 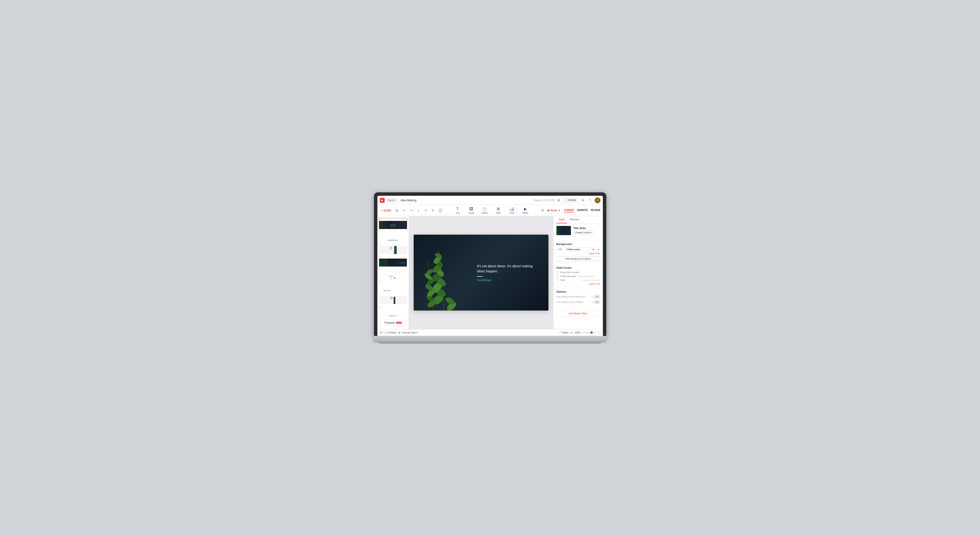 What do you see at coordinates (578, 249) in the screenshot?
I see `fill-row: ▸ Fill Follow Layout ▾ ◈` at bounding box center [578, 249].